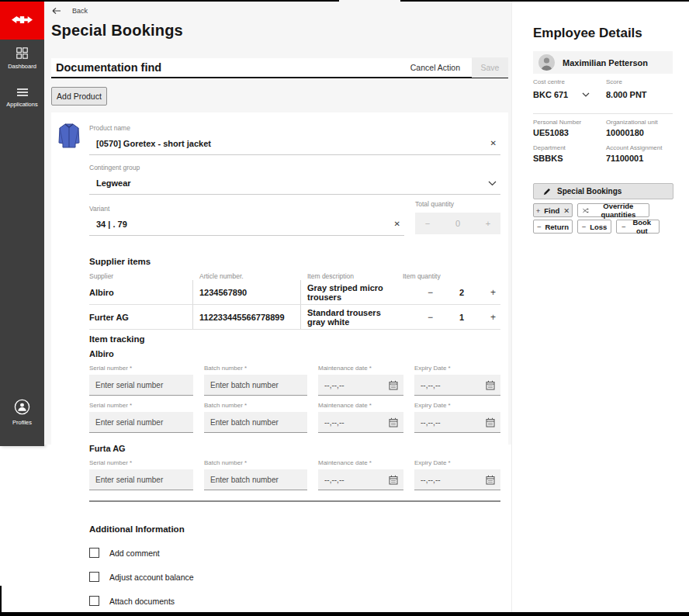 This screenshot has height=616, width=689. I want to click on quantity-increase-button: +, so click(488, 223).